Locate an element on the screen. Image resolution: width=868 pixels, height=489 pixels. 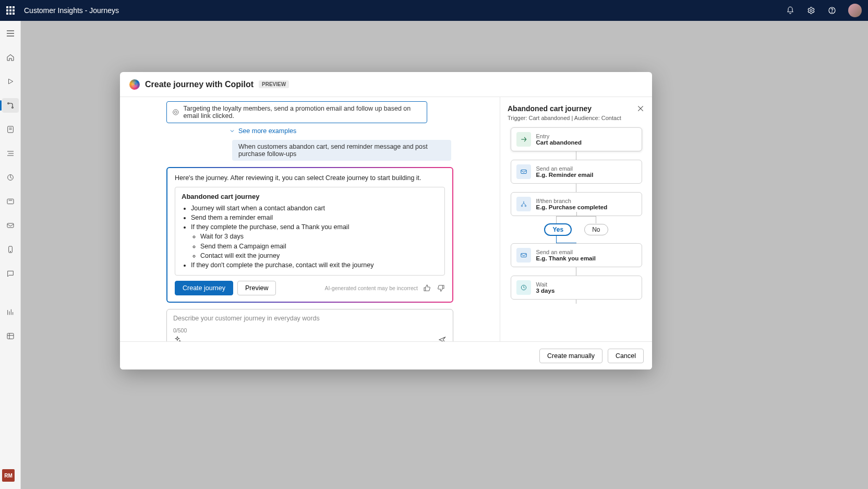
ai-disclaimer: AI-generated content may be incorrect is located at coordinates (371, 288).